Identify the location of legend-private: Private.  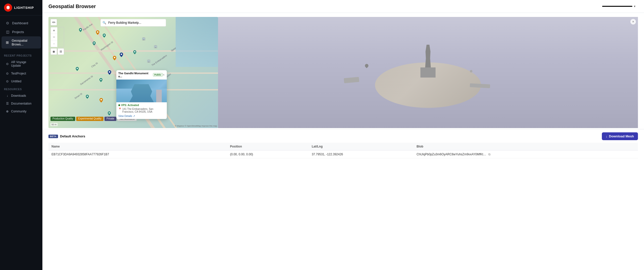
(111, 119).